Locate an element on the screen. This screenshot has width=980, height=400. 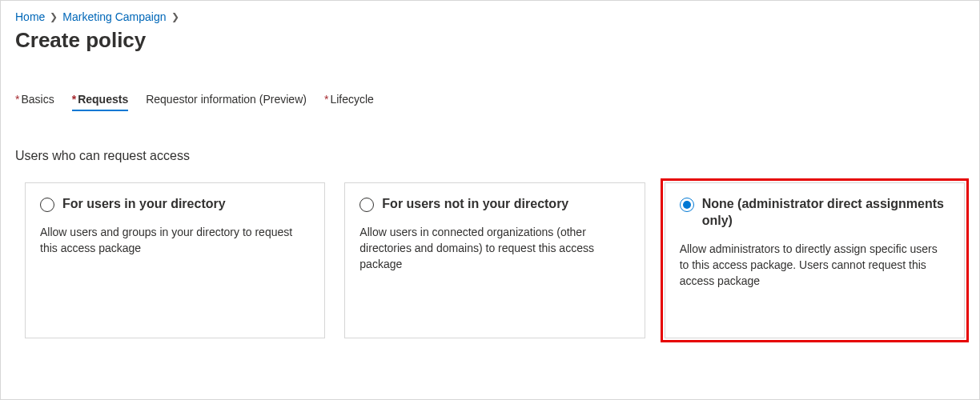
breadcrumb-home: Home is located at coordinates (30, 17).